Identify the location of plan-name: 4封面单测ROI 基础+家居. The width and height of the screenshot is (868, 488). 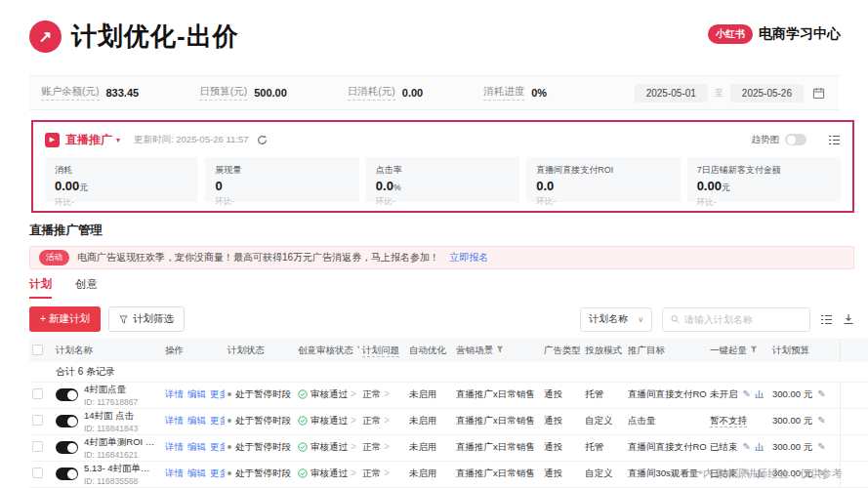
(121, 443).